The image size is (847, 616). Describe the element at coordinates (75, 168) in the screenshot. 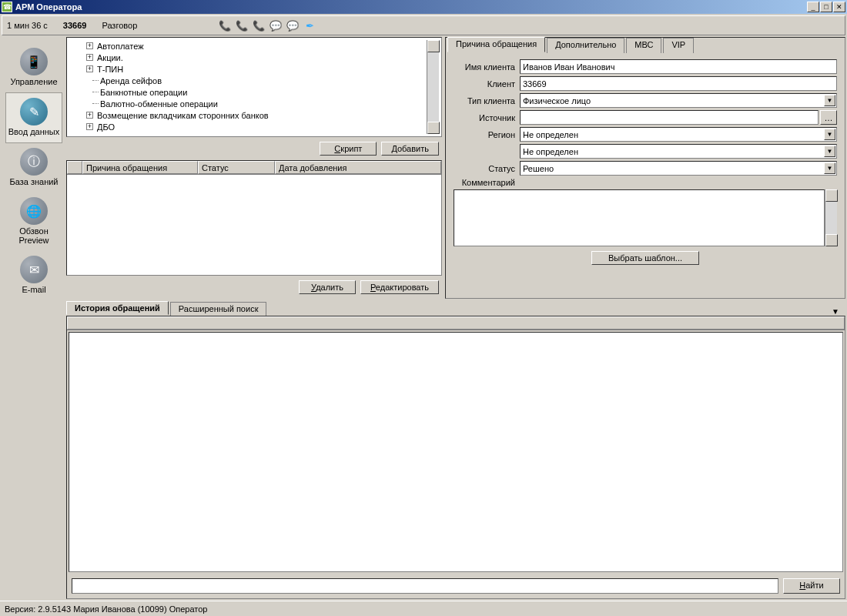

I see `checkbox-column` at that location.